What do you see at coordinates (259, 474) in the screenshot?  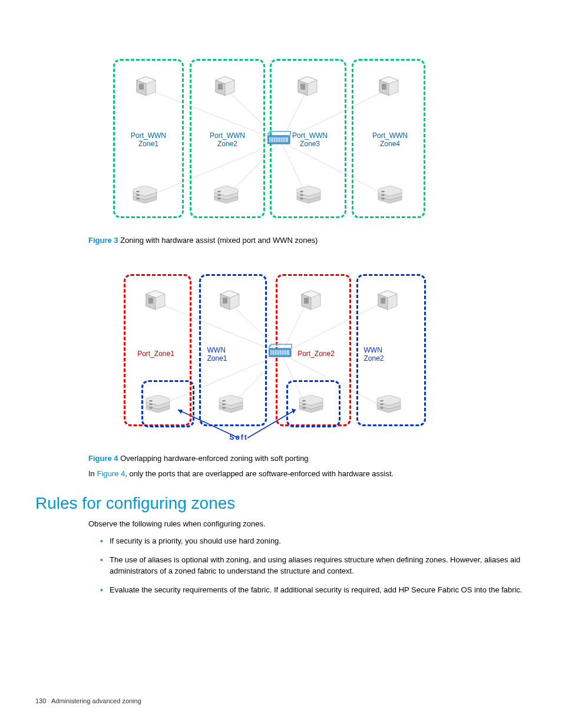 I see `text-suffix: , only the ports that are overlapped are…` at bounding box center [259, 474].